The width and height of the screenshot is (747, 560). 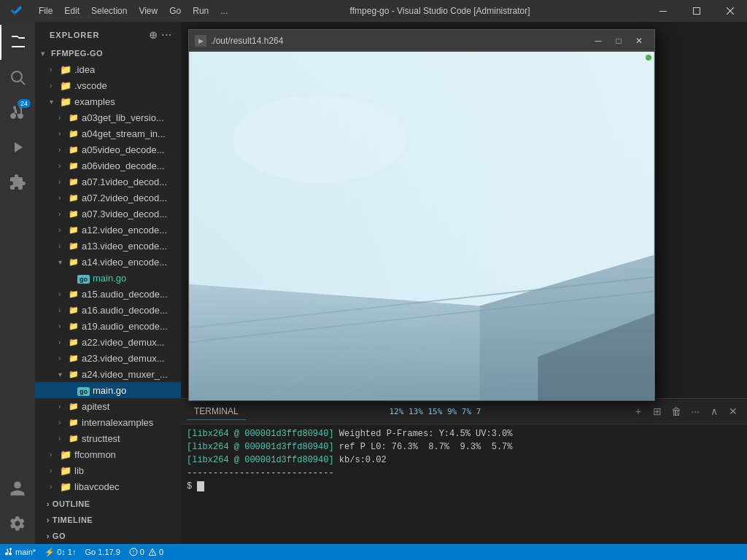 I want to click on outline-section: › OUTLINE, so click(x=108, y=504).